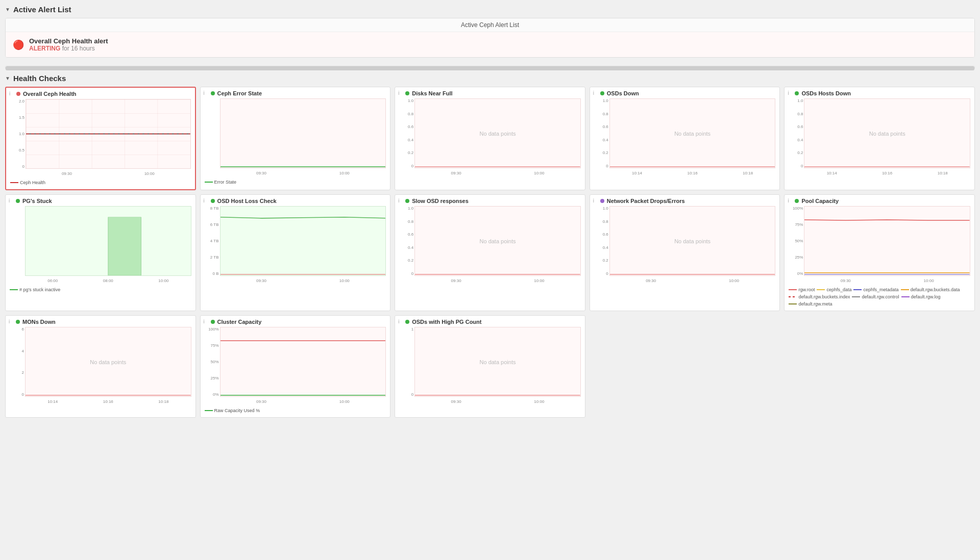 Image resolution: width=980 pixels, height=560 pixels. What do you see at coordinates (204, 201) in the screenshot?
I see `info-icon-osd-host-loss-check: i` at bounding box center [204, 201].